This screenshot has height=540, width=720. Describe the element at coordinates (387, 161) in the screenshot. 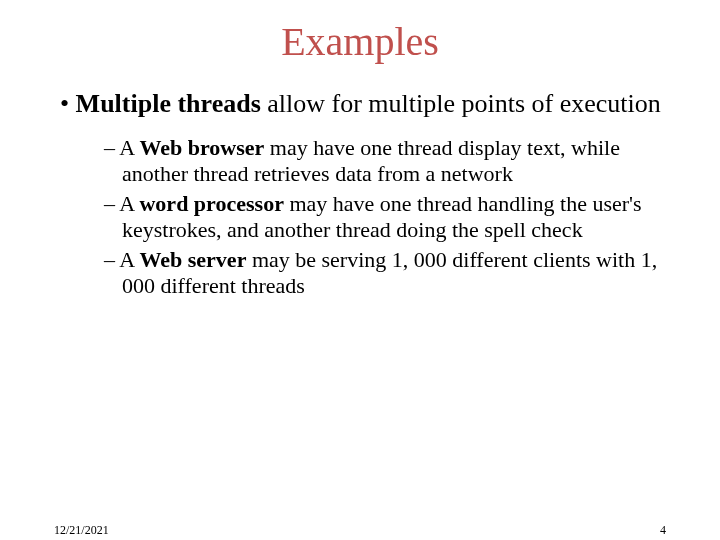

I see `sub-bullet-1: A Web browser may have one thread displa…` at that location.